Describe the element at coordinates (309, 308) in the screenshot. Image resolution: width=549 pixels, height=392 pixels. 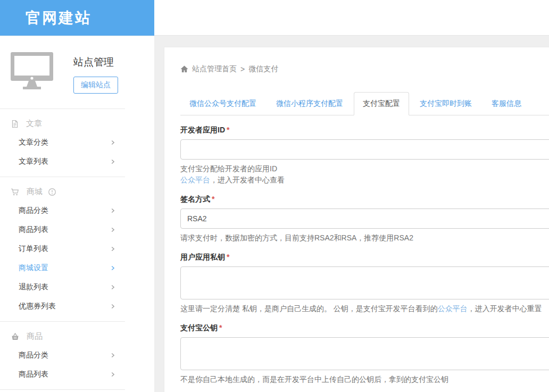
I see `help-text: 这里请一定分清楚 私钥，是商户自己生成的。 公钥，是支付宝开发平台看到的` at that location.